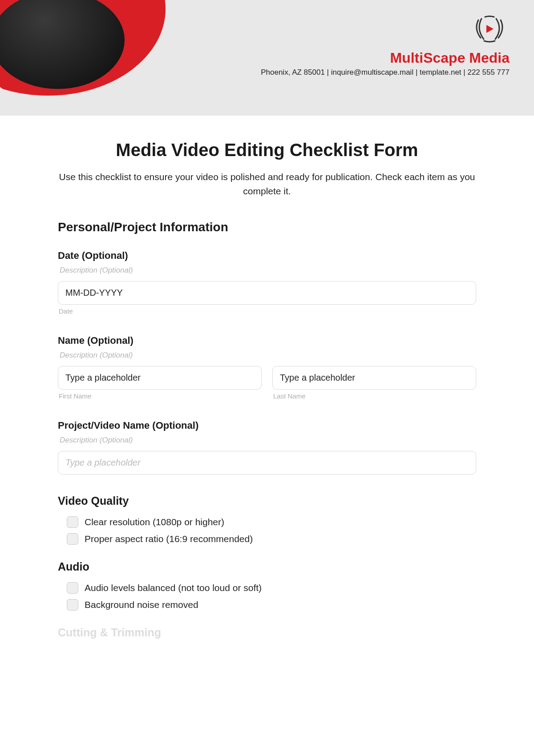 The width and height of the screenshot is (534, 756). Describe the element at coordinates (267, 426) in the screenshot. I see `project-label: Project/Video Name (Optional)` at that location.